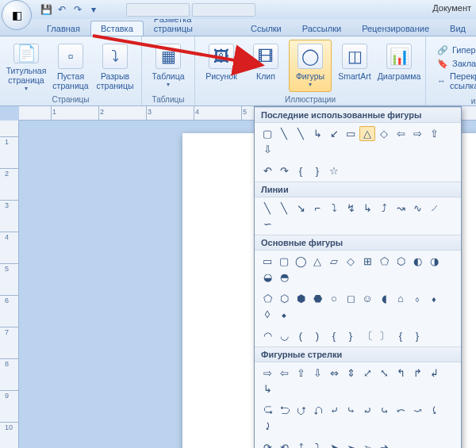  What do you see at coordinates (367, 444) in the screenshot?
I see `shape-item: ➢` at bounding box center [367, 444].